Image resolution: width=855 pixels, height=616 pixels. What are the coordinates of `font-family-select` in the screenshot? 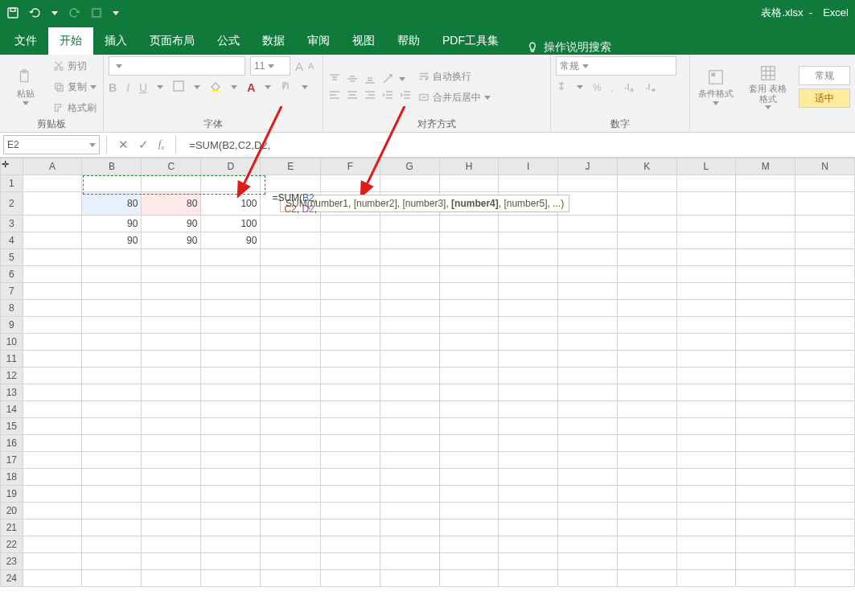 It's located at (177, 66).